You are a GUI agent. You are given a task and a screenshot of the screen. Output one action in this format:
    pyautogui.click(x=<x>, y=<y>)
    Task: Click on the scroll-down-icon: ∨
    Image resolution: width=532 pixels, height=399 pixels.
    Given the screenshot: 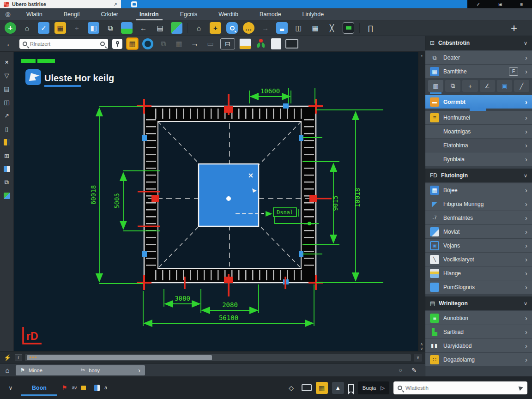 What is the action you would take?
    pyautogui.click(x=422, y=349)
    